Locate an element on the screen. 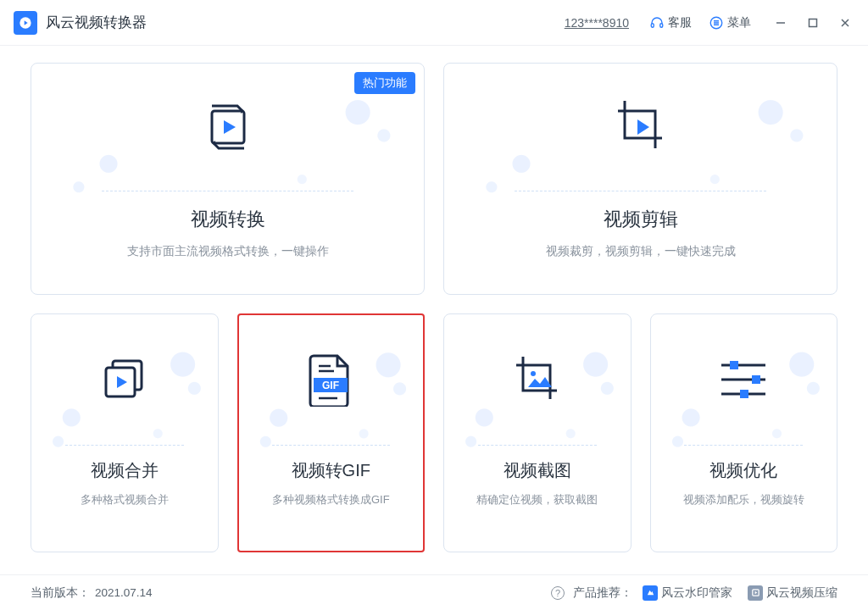 This screenshot has width=868, height=610. version-value: 2021.07.14 is located at coordinates (124, 593).